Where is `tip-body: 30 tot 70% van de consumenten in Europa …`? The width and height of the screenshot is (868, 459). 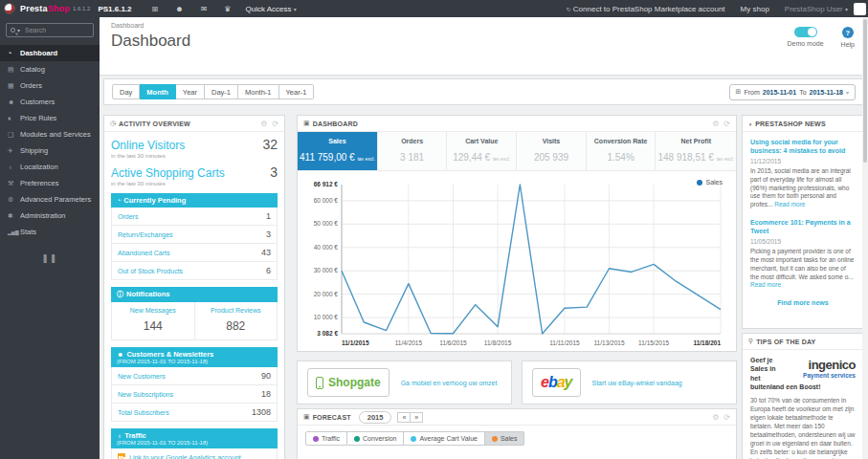
tip-body: 30 tot 70% van de consumenten in Europa … is located at coordinates (803, 427).